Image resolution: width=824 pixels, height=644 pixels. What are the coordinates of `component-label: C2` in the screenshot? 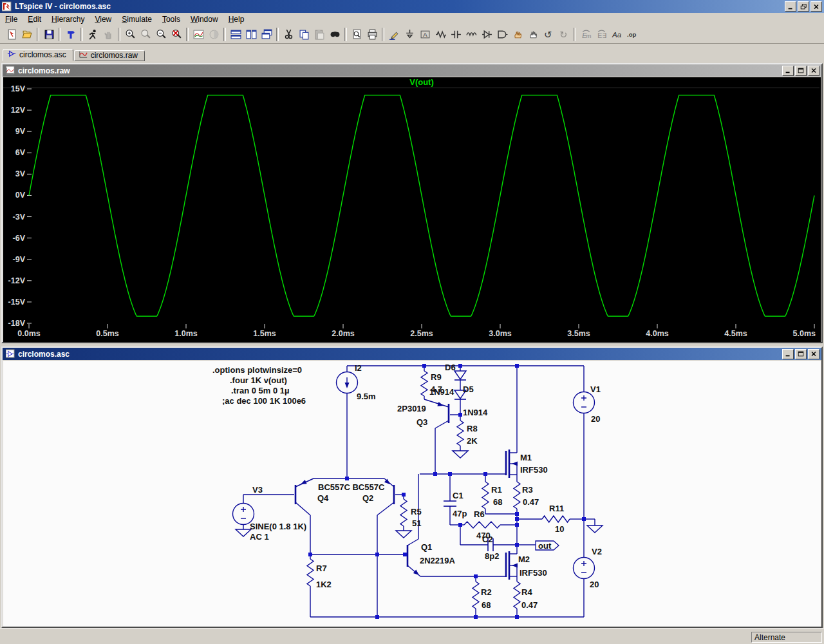 It's located at (488, 540).